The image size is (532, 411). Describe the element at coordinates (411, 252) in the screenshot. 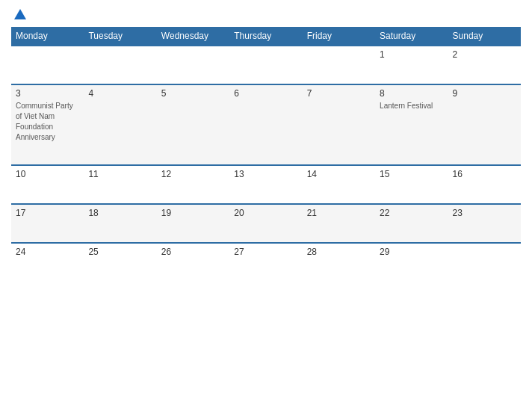

I see `day-number: 29` at that location.